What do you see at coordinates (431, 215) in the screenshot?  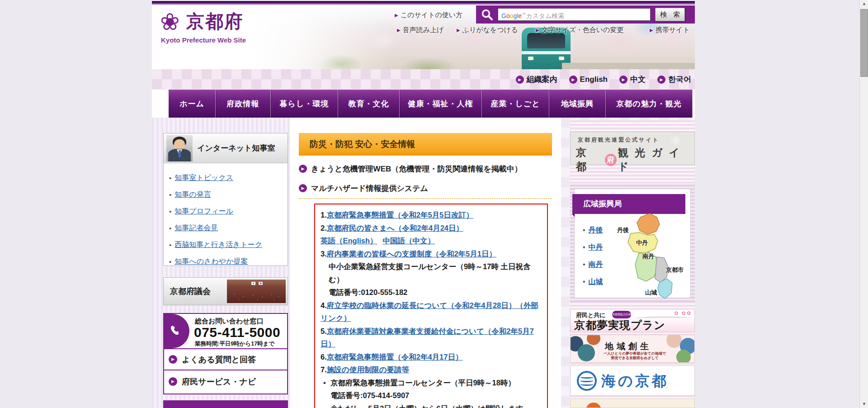 I see `emergency-line: 1.京都府緊急事態措置（令和2年5月5日改訂）` at bounding box center [431, 215].